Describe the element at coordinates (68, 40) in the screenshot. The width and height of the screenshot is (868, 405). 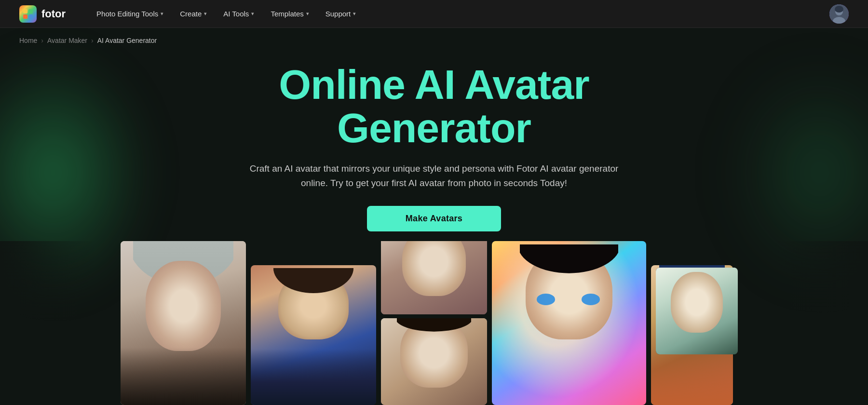
I see `breadcrumb-avatar-maker: Avatar Maker` at that location.